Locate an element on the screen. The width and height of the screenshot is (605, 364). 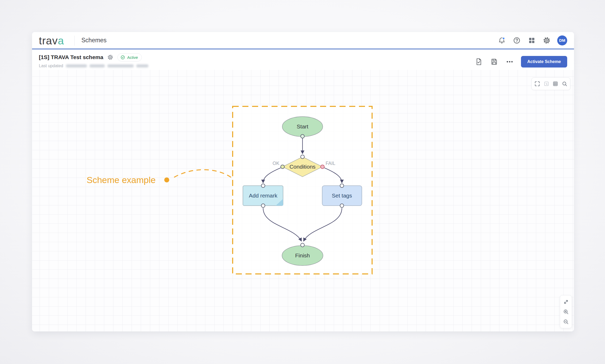
expand-button is located at coordinates (566, 302).